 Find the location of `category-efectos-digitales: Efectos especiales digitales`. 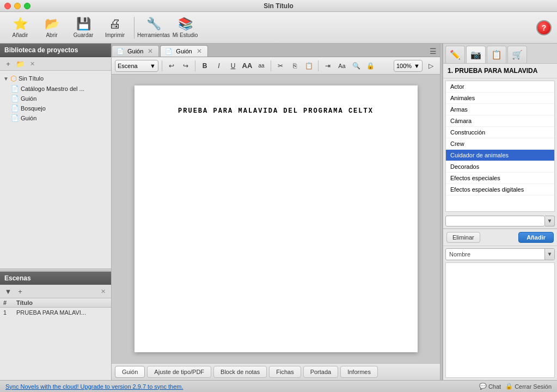

category-efectos-digitales: Efectos especiales digitales is located at coordinates (500, 189).